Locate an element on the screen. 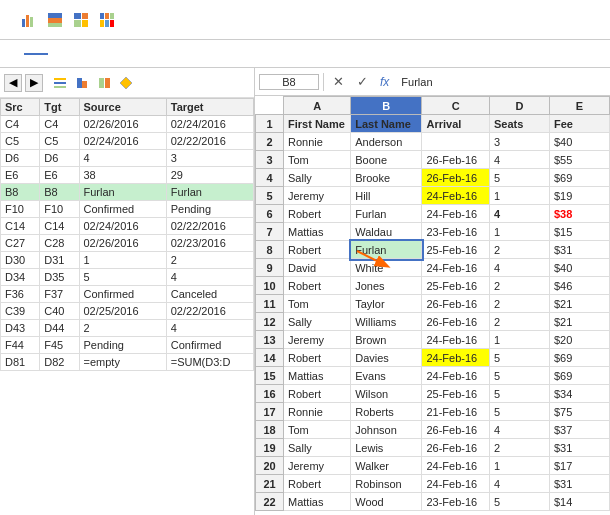 This screenshot has width=610, height=515. cell-1-b: Last Name is located at coordinates (386, 124).